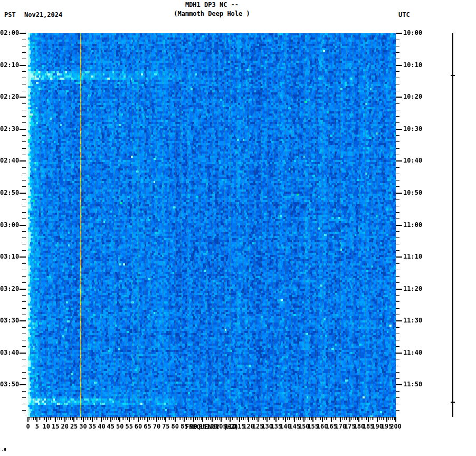  What do you see at coordinates (9, 256) in the screenshot?
I see `left-axis-time-label: 03:10` at bounding box center [9, 256].